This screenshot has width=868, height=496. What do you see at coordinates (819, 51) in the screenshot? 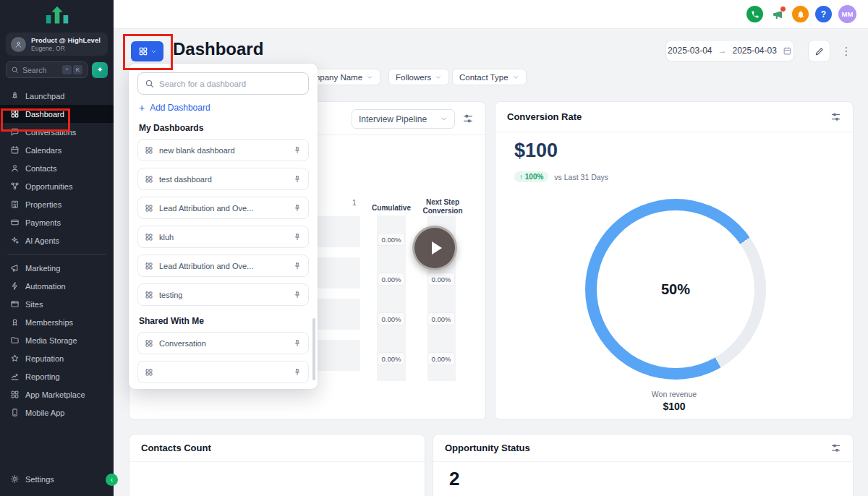
I see `edit-dashboard-button` at bounding box center [819, 51].